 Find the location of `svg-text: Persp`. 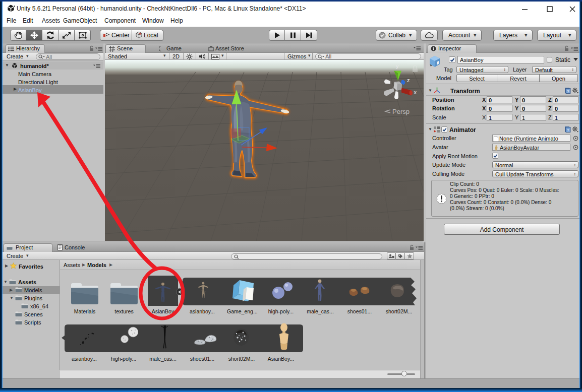

svg-text: Persp is located at coordinates (401, 112).